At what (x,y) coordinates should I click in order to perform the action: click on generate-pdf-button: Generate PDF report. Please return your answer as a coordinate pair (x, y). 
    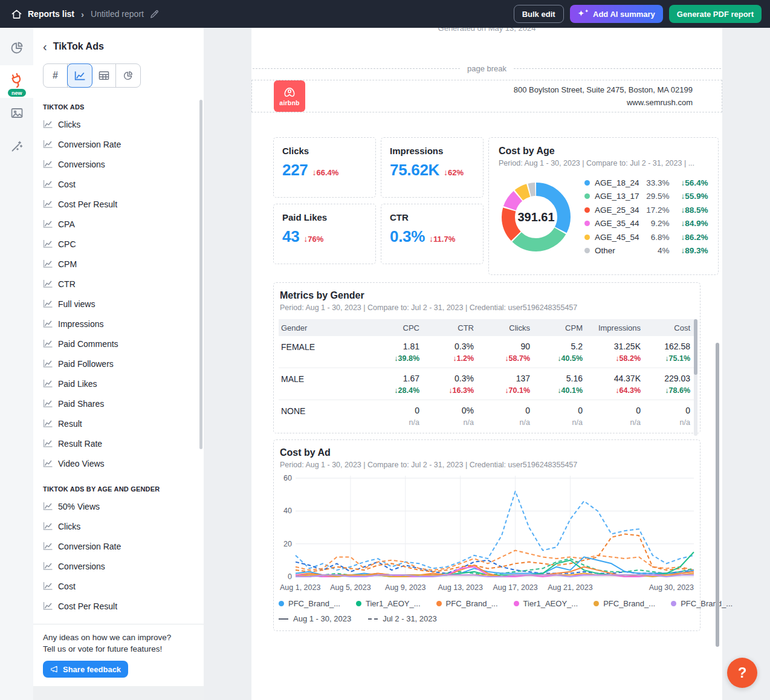
    Looking at the image, I should click on (716, 14).